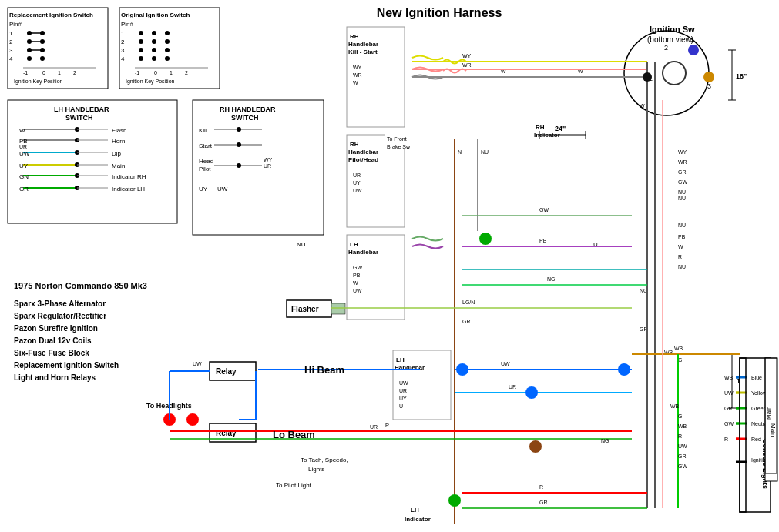 The width and height of the screenshot is (779, 532). I want to click on svg-text: Ignition Key Position, so click(150, 82).